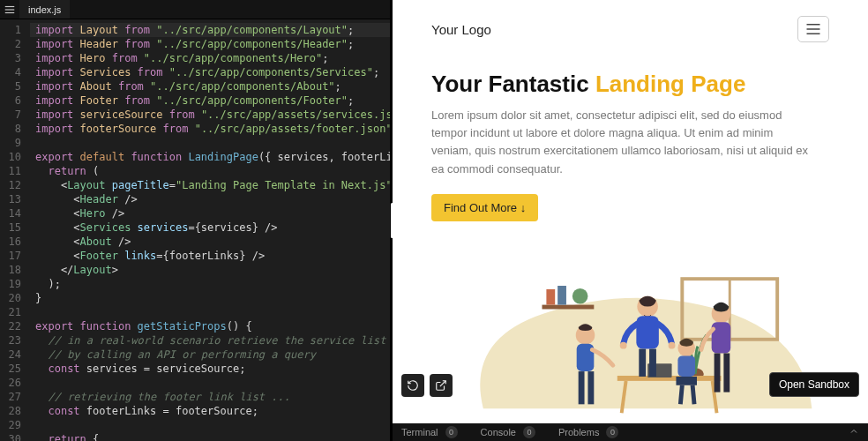  What do you see at coordinates (813, 29) in the screenshot?
I see `nav-toggle-button` at bounding box center [813, 29].